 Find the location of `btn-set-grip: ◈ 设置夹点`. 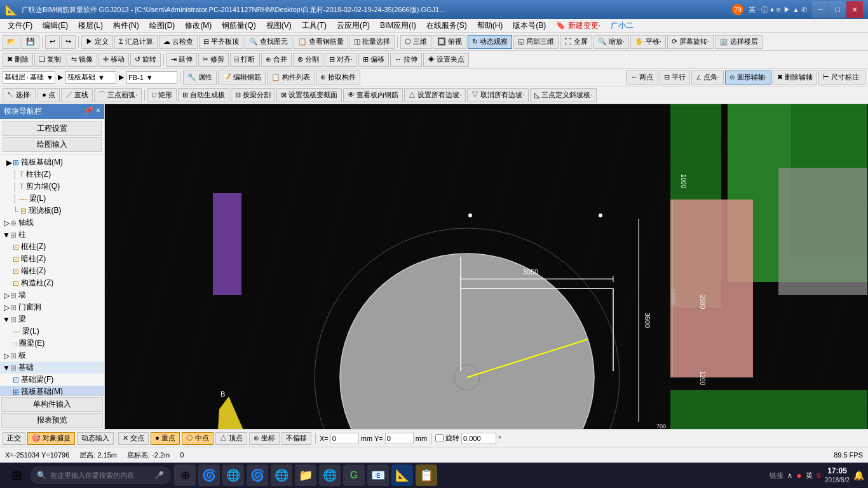

btn-set-grip: ◈ 设置夹点 is located at coordinates (446, 60).